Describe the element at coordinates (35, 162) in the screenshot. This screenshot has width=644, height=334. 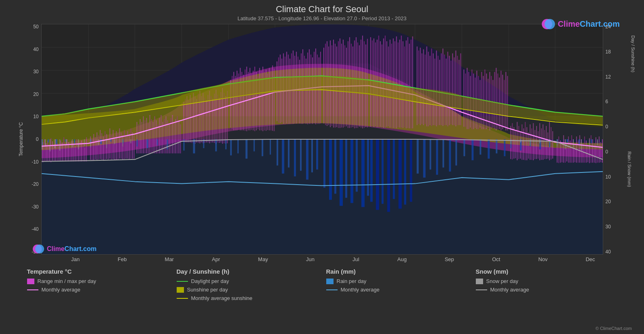
I see `y-val-minus10: -10` at that location.